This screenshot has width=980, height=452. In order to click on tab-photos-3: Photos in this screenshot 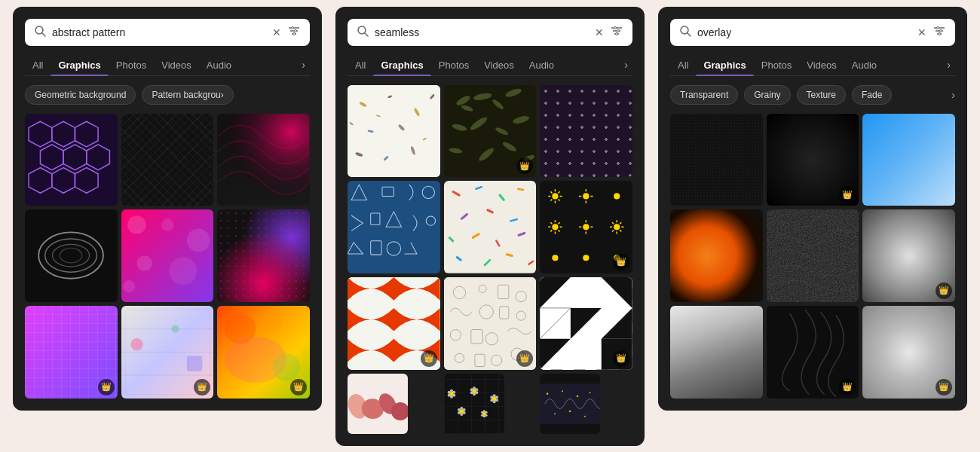, I will do `click(776, 65)`.